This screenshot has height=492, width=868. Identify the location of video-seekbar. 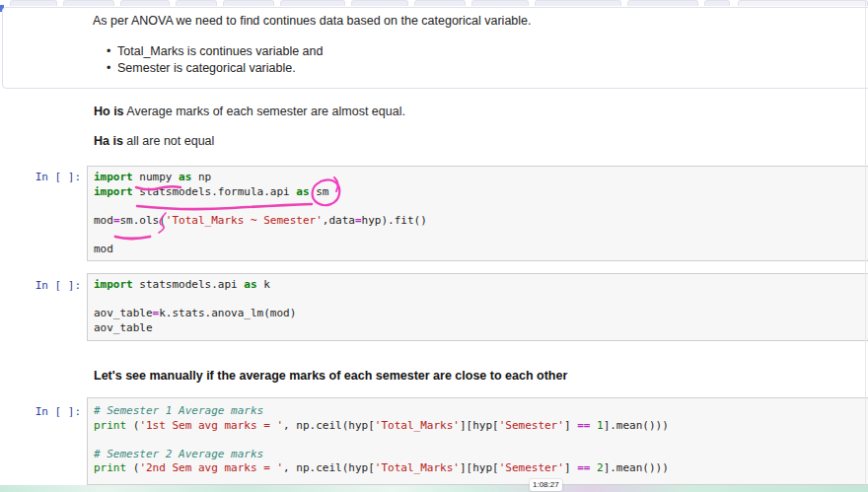
(434, 489).